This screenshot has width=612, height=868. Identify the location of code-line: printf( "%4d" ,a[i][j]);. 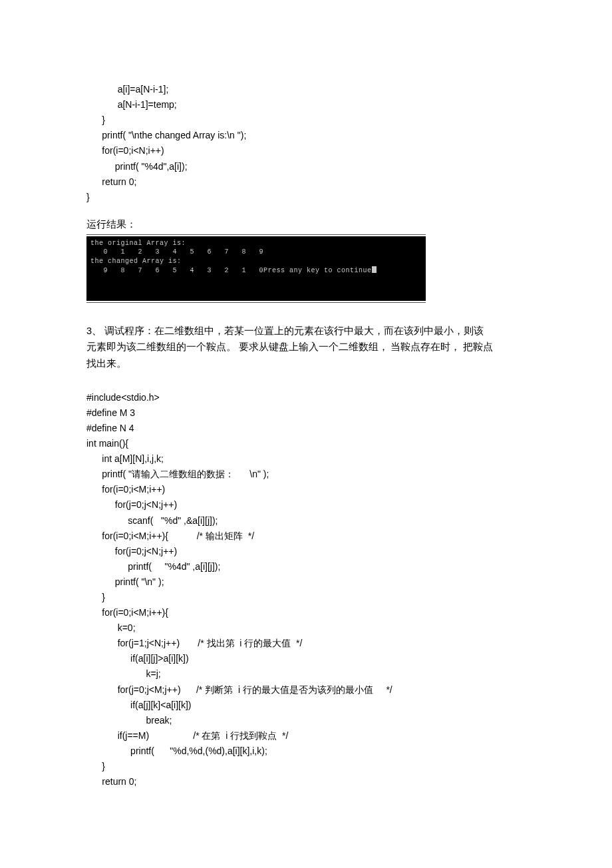
(153, 566).